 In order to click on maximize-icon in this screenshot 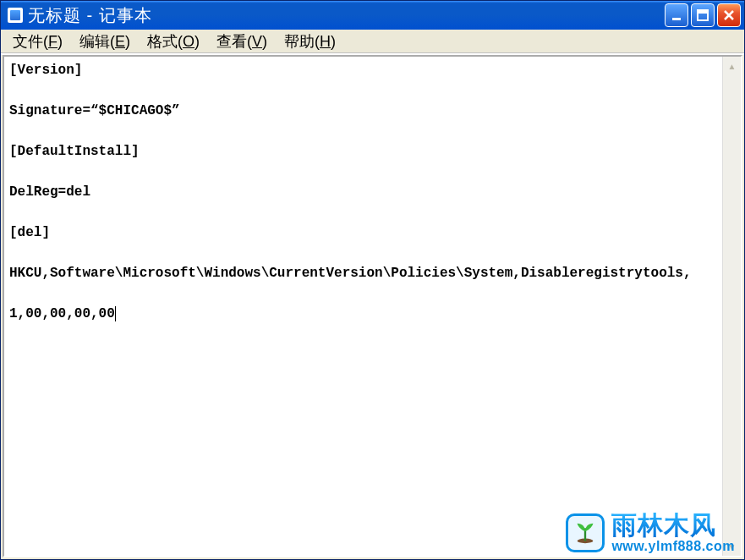, I will do `click(703, 15)`.